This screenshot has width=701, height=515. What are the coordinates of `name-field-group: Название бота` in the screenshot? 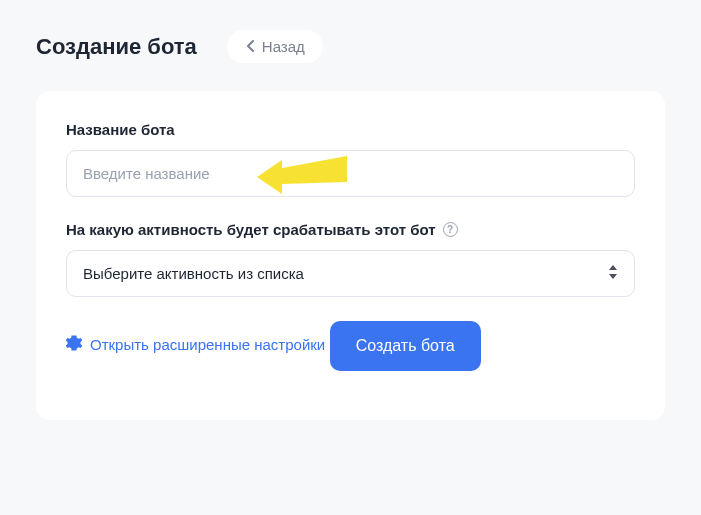 It's located at (350, 159).